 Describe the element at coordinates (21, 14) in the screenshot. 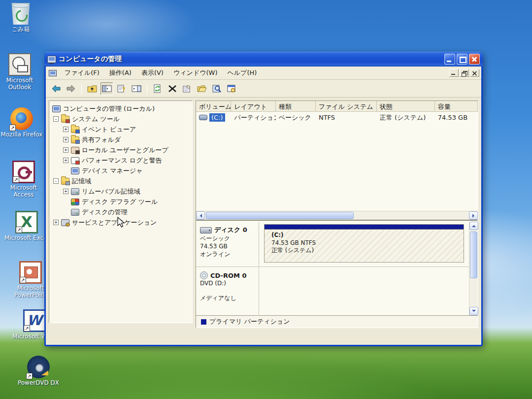

I see `recycle-bin-icon` at that location.